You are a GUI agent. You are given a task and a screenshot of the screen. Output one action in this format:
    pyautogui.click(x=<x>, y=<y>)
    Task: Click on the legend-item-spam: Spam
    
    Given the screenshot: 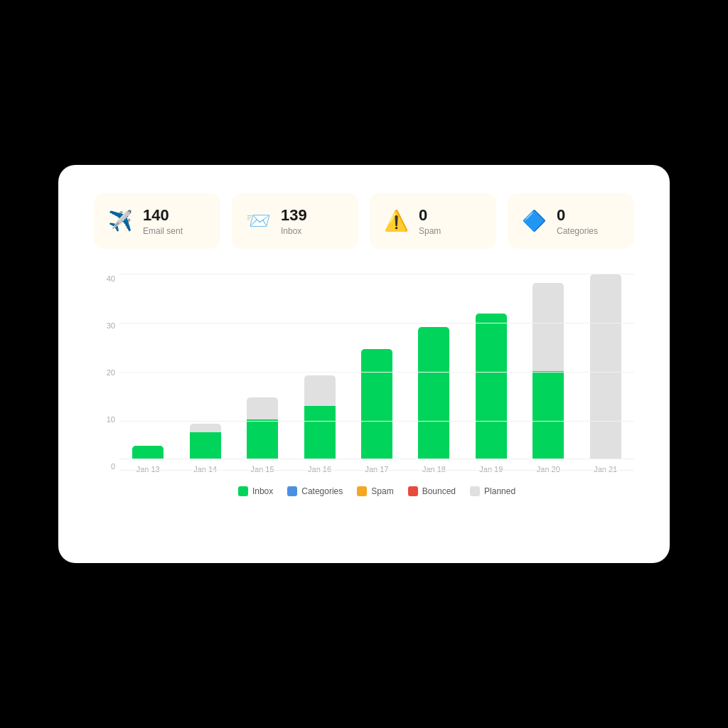 What is the action you would take?
    pyautogui.click(x=375, y=491)
    